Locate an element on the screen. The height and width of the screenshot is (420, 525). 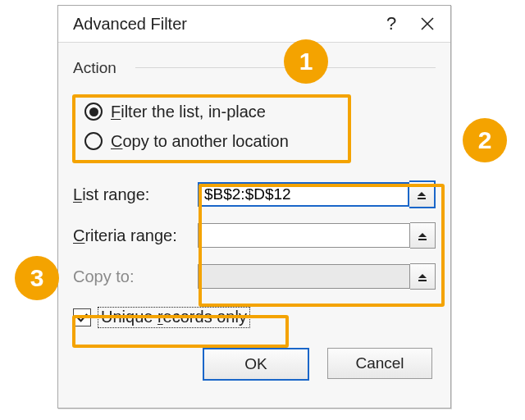
action-section-label: Action is located at coordinates (254, 68).